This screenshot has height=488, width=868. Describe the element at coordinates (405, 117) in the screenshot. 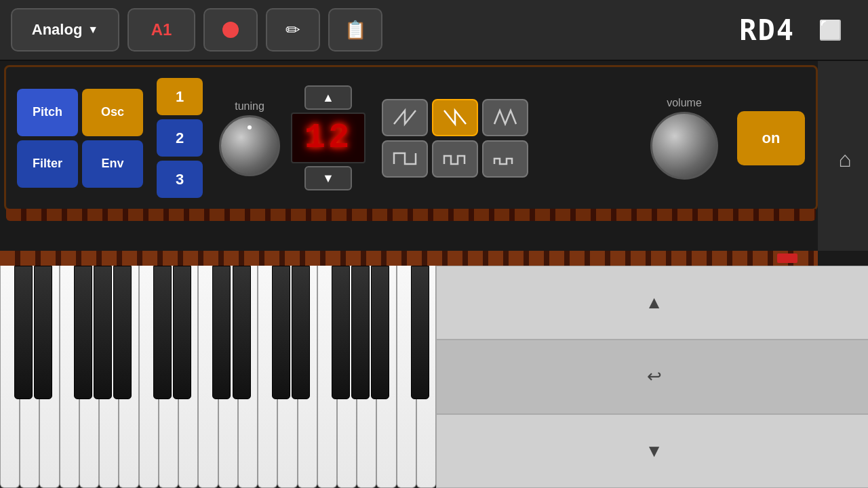

I see `sawtooth-up-icon` at that location.